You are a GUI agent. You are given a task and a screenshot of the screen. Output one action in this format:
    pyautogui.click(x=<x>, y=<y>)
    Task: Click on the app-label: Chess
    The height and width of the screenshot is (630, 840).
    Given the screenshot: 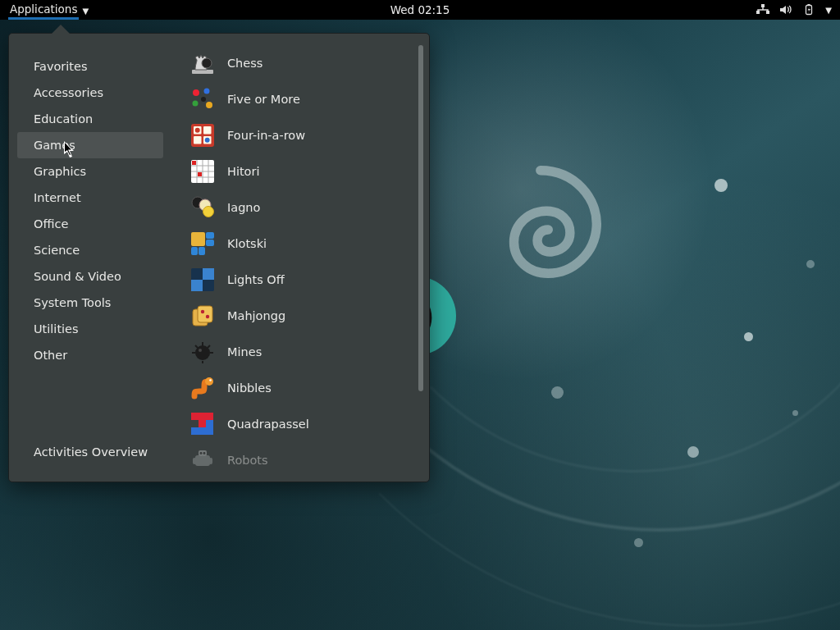 What is the action you would take?
    pyautogui.click(x=244, y=63)
    